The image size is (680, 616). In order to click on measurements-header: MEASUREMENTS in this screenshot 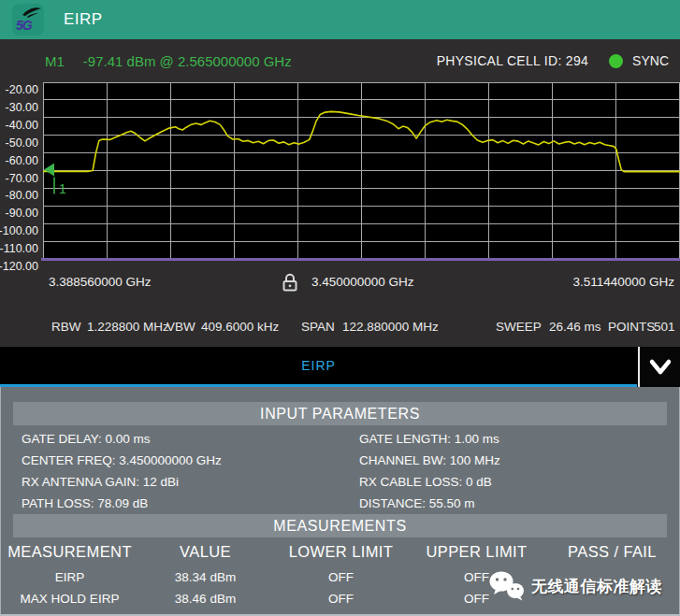, I will do `click(340, 525)`.